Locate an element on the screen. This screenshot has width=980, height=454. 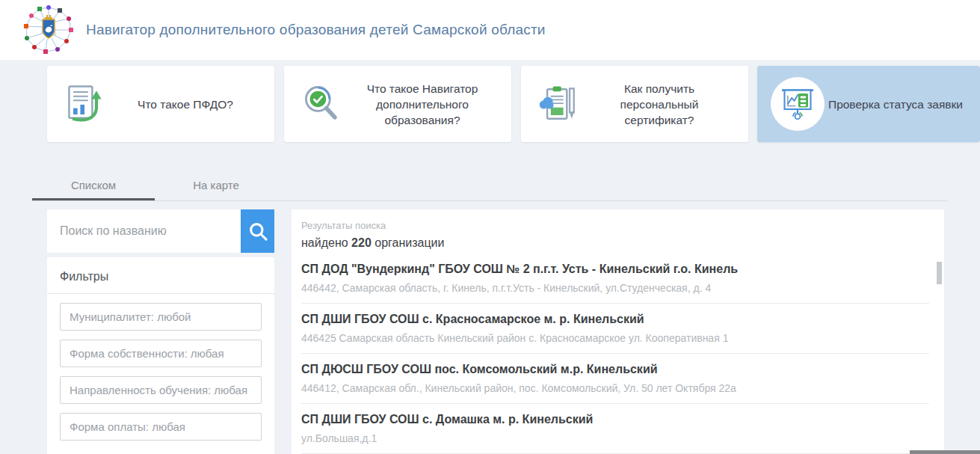
magnifier-check-icon is located at coordinates (322, 104).